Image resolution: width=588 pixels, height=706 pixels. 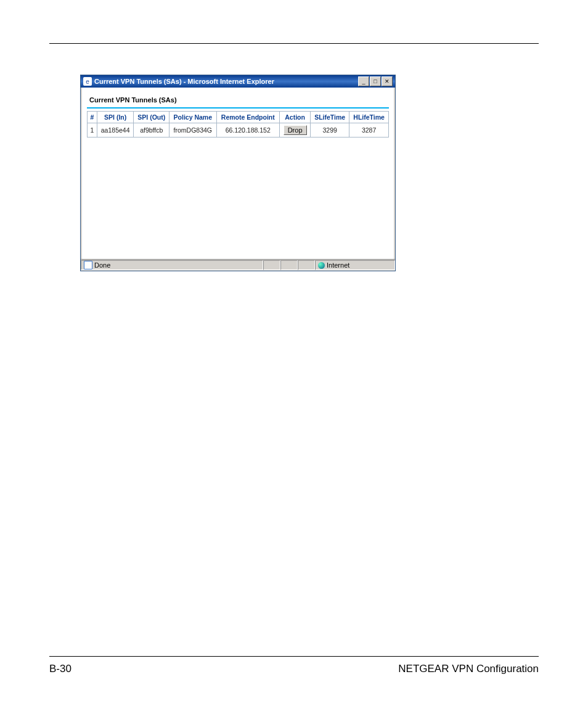 What do you see at coordinates (330, 117) in the screenshot?
I see `col-slife: SLifeTime` at bounding box center [330, 117].